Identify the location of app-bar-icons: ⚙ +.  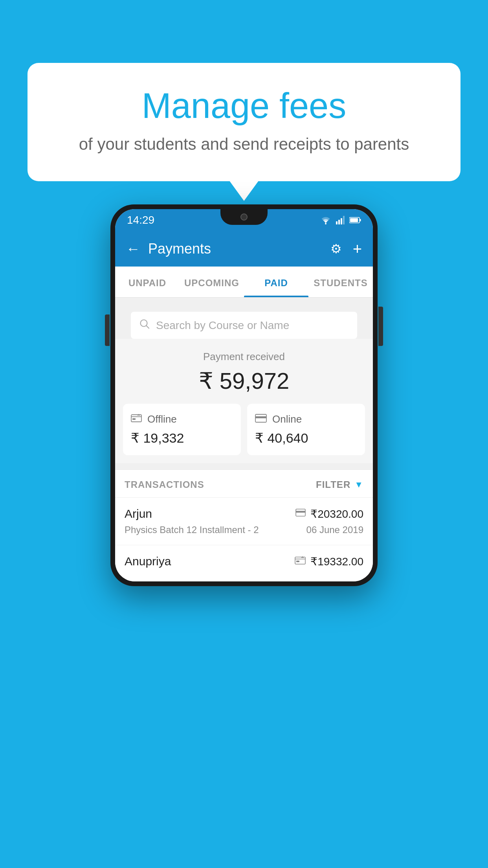
(346, 249).